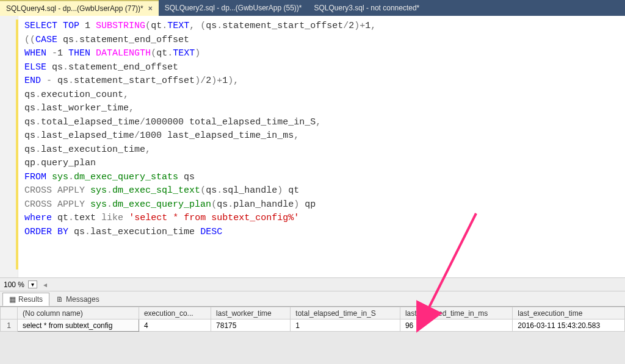 This screenshot has width=625, height=364. Describe the element at coordinates (79, 8) in the screenshot. I see `tab-query4: SQLQuery4.sql - dp...(GwbUserApp (77))* …` at that location.